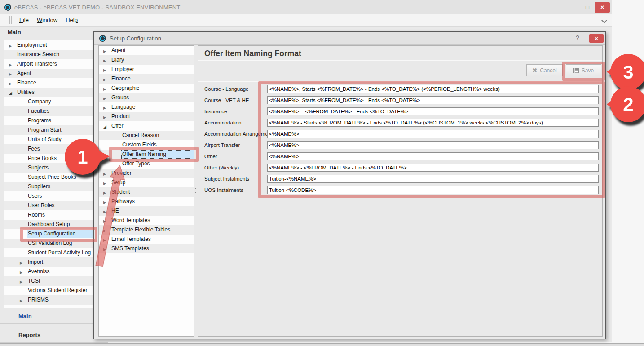  What do you see at coordinates (49, 55) in the screenshot?
I see `sidebar-tree-item: Insurance Search` at bounding box center [49, 55].